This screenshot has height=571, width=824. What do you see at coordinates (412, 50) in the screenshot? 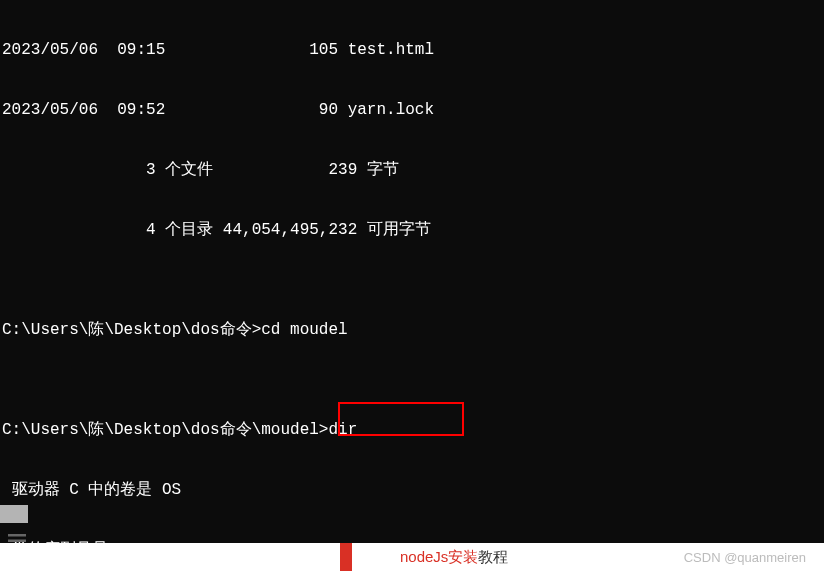
I see `terminal-line: 2023/05/06 09:15 105 test.html` at bounding box center [412, 50].